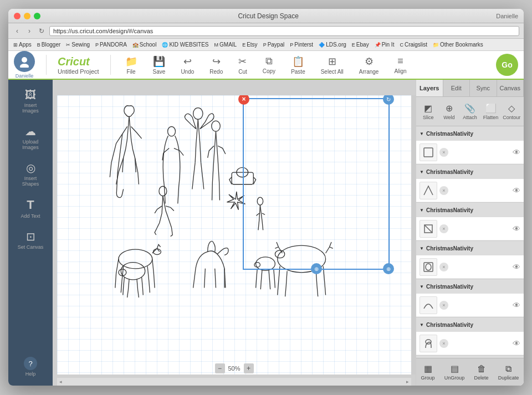 This screenshot has height=395, width=532. Describe the element at coordinates (269, 65) in the screenshot. I see `copy-button: ⧉ Copy` at that location.